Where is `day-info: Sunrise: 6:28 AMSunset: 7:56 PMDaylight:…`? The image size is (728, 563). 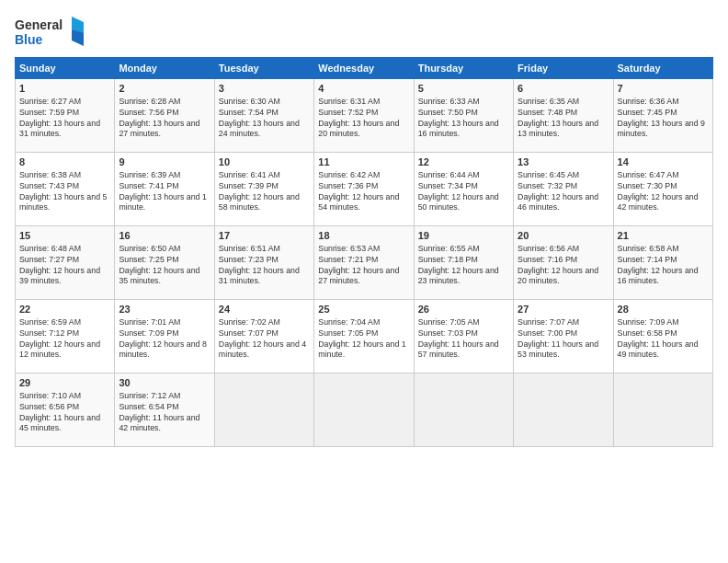
day-info: Sunrise: 6:28 AMSunset: 7:56 PMDaylight:… is located at coordinates (164, 119).